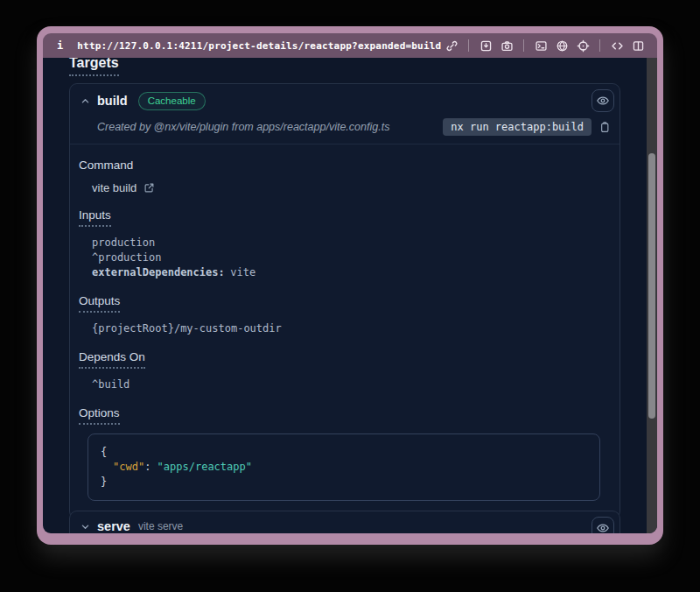  Describe the element at coordinates (344, 468) in the screenshot. I see `options-json-block: { "cwd": "apps/reactapp" }` at that location.